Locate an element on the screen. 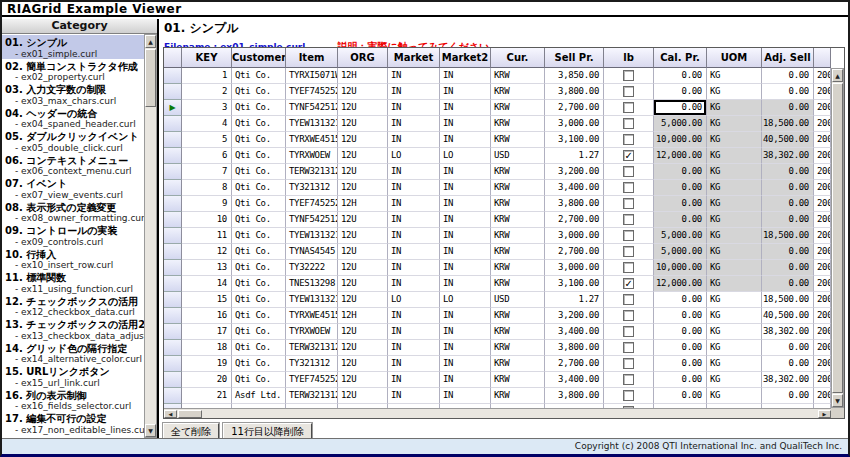  checkbox-checked: ✓ is located at coordinates (628, 284).